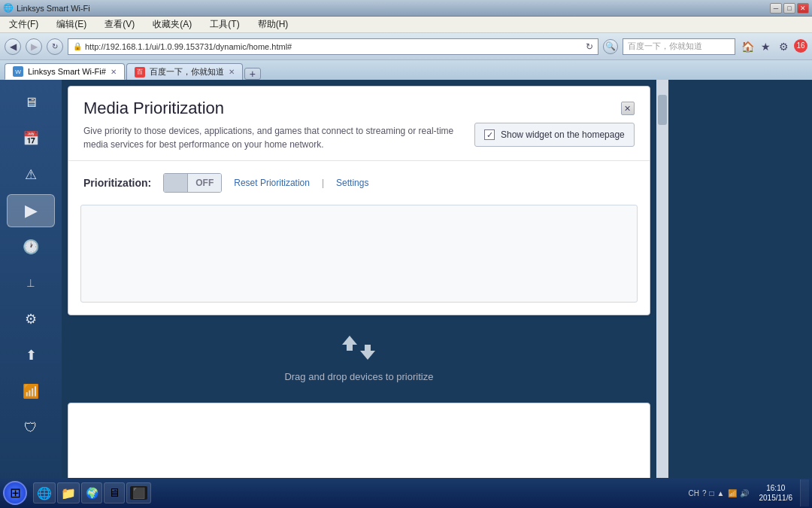 Image resolution: width=812 pixels, height=508 pixels. What do you see at coordinates (776, 8) in the screenshot?
I see `minimize-button: ─` at bounding box center [776, 8].